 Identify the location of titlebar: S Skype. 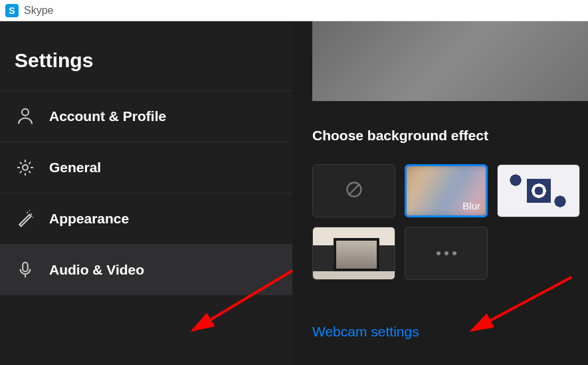
(294, 11).